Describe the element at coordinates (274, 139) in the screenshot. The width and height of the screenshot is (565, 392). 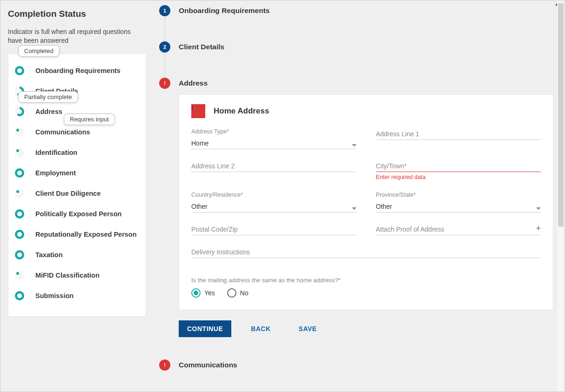
I see `field-address-type: Address Type* Home` at that location.